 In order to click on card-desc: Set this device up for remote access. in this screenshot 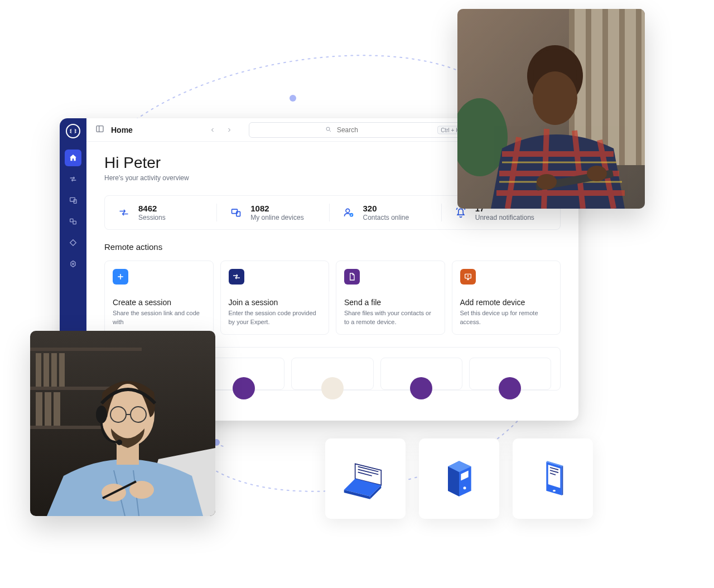, I will do `click(506, 318)`.